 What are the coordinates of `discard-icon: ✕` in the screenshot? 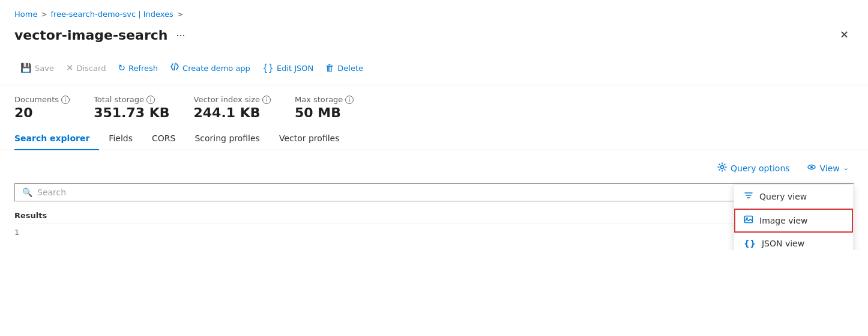 It's located at (70, 68).